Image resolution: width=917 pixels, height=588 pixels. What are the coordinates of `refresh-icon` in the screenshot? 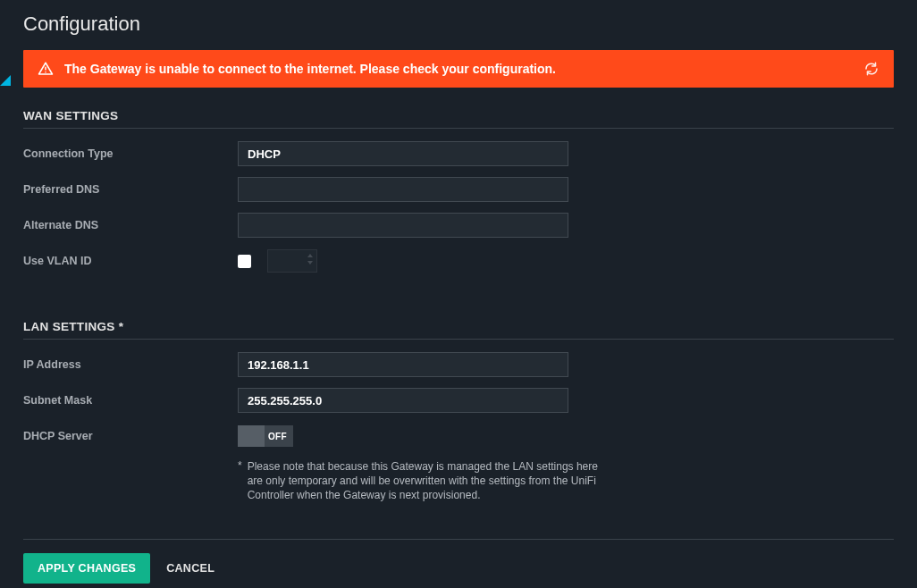 It's located at (871, 69).